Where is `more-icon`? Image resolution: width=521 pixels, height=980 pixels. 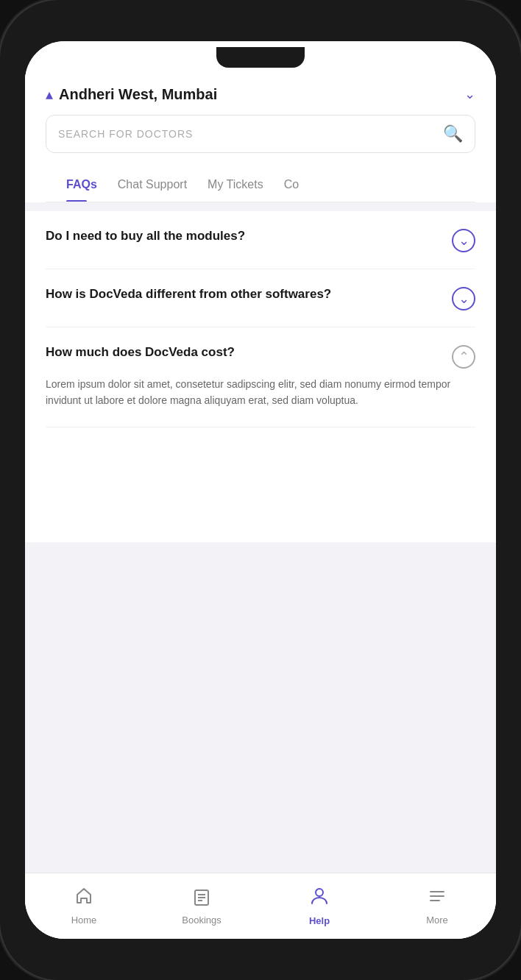
more-icon is located at coordinates (437, 898).